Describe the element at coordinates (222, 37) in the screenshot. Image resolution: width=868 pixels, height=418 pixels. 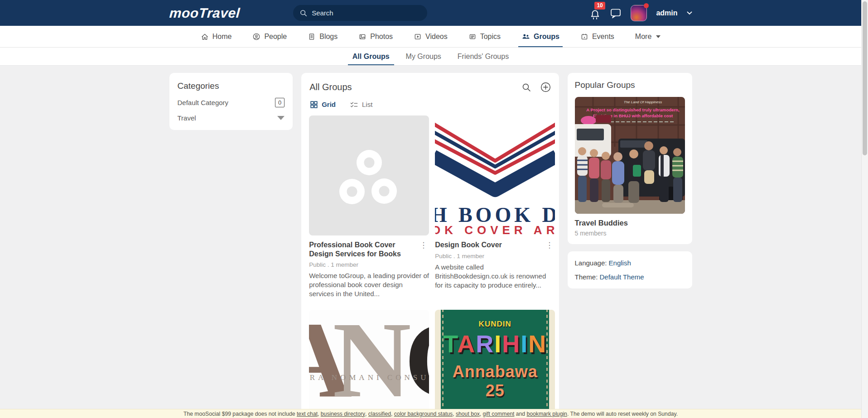
I see `tab-home-label: Home` at that location.